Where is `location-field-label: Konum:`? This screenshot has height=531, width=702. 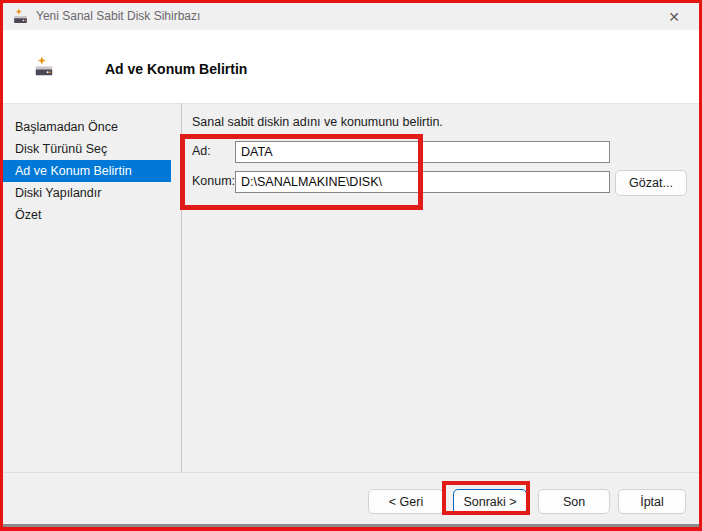
location-field-label: Konum: is located at coordinates (214, 181).